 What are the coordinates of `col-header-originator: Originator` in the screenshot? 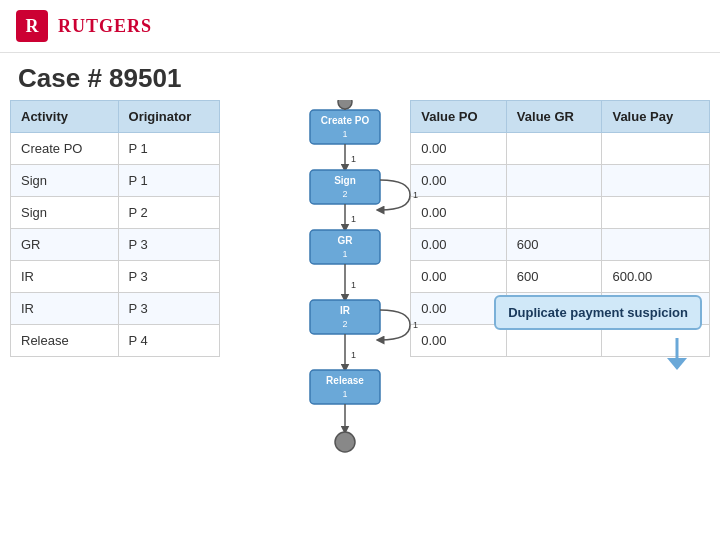 It's located at (169, 117).